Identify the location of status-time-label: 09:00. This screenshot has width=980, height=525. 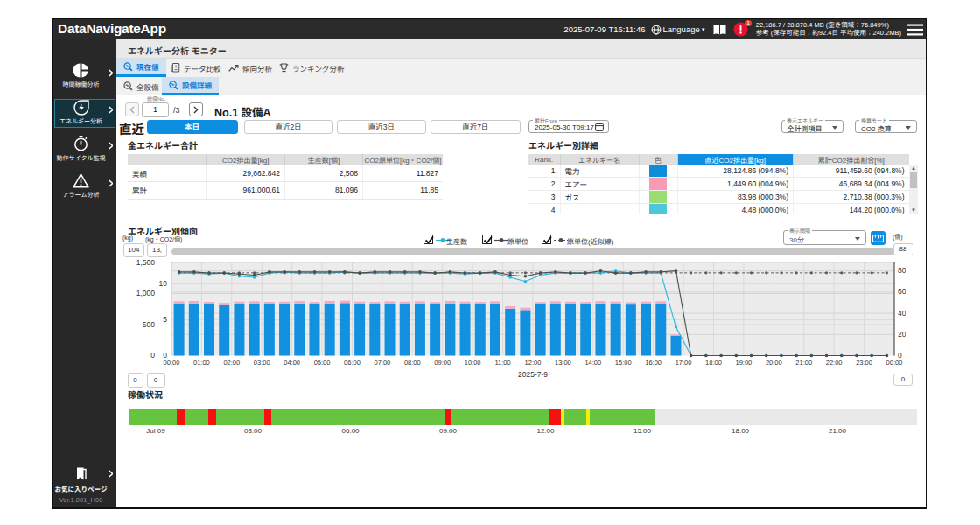
(448, 430).